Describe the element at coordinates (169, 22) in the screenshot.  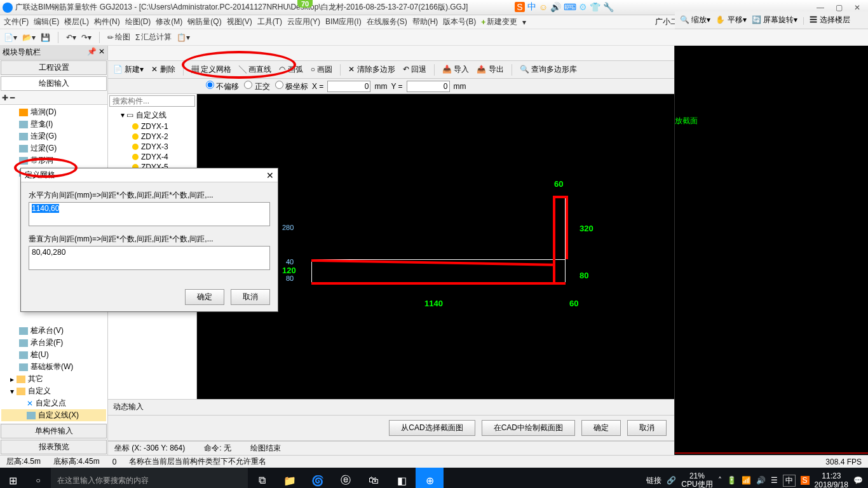
I see `menu-modify: 修改(M)` at that location.